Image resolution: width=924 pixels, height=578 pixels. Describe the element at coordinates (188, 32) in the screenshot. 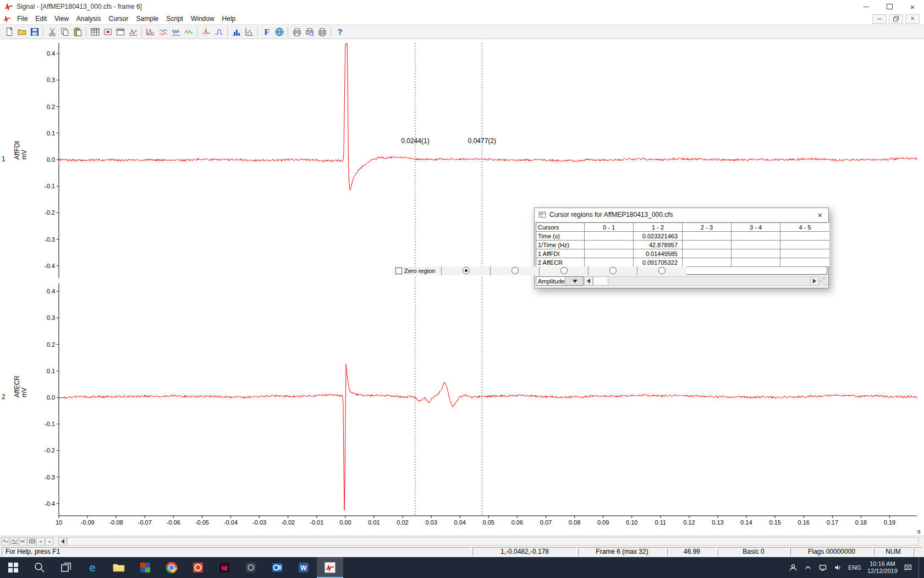

I see `measure-button` at that location.